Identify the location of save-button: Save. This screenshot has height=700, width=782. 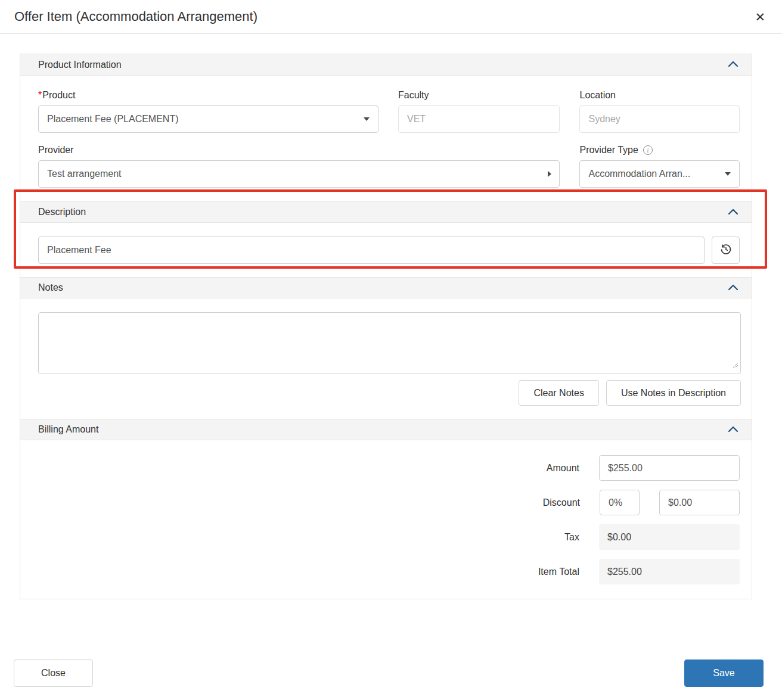
(724, 673).